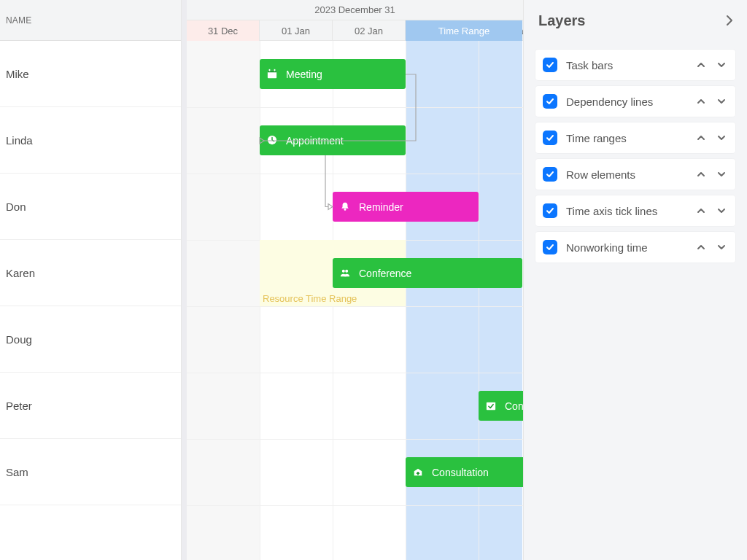 Image resolution: width=747 pixels, height=560 pixels. I want to click on resource-row-name: Sam, so click(90, 472).